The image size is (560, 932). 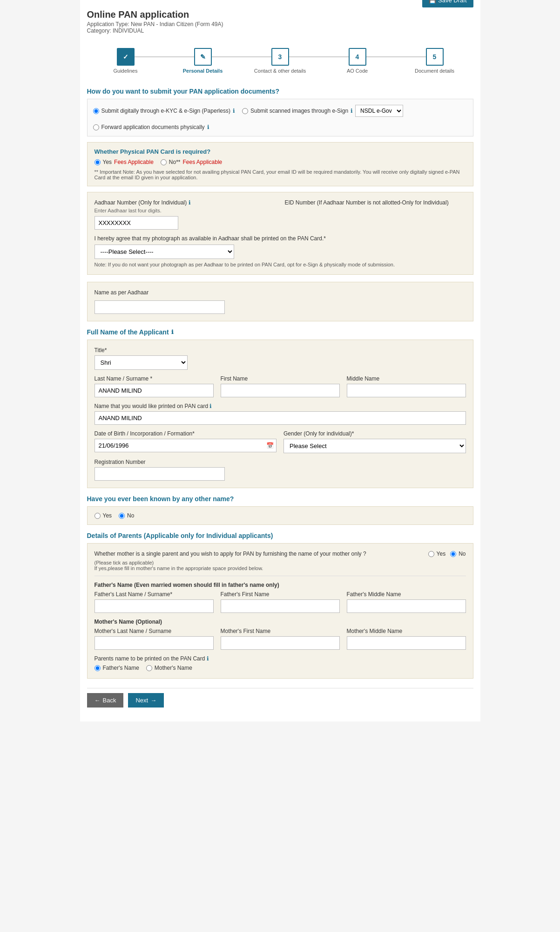 I want to click on gender-select: Please Select Male Female Transgender, so click(x=375, y=446).